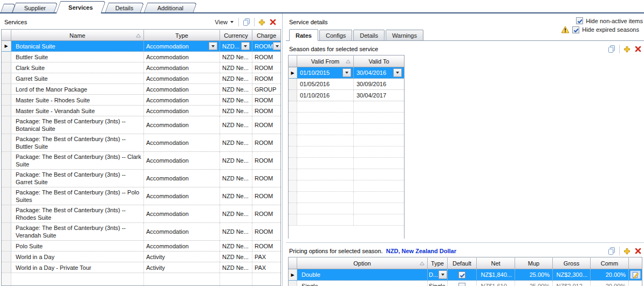 This screenshot has width=644, height=286. I want to click on season-row: 01/10/201630/04/2017, so click(346, 96).